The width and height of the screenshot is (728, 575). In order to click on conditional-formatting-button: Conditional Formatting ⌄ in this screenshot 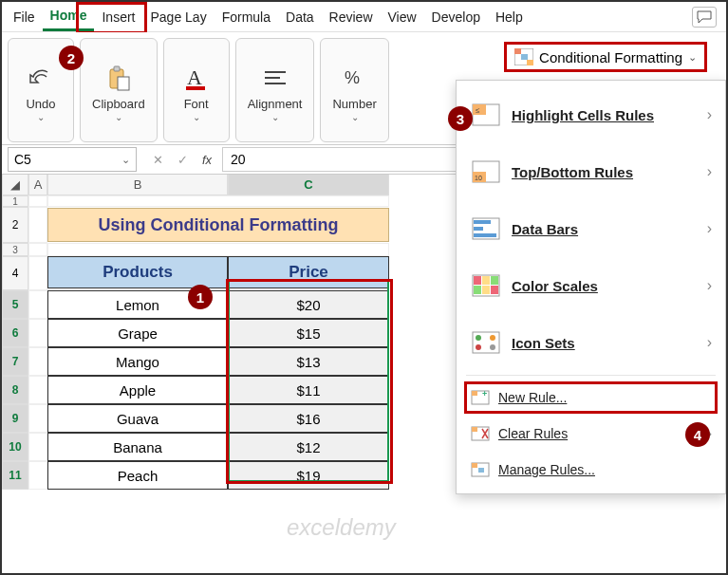, I will do `click(606, 57)`.